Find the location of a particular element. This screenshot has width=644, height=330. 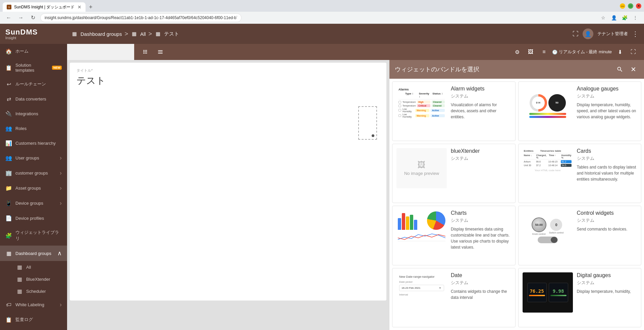

sidebar-item-all: ▦ All is located at coordinates (39, 267).